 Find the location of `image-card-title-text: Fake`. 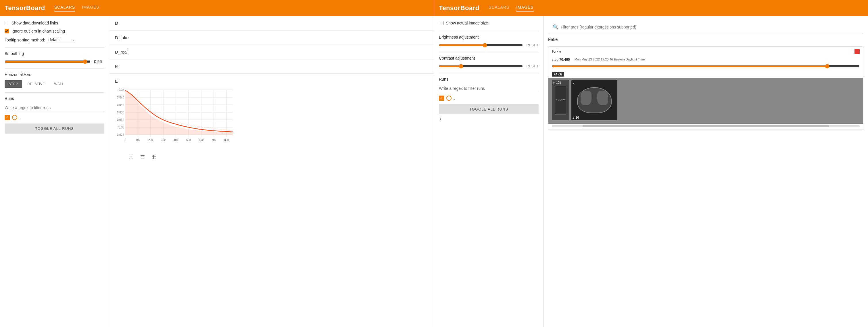

image-card-title-text: Fake is located at coordinates (556, 52).